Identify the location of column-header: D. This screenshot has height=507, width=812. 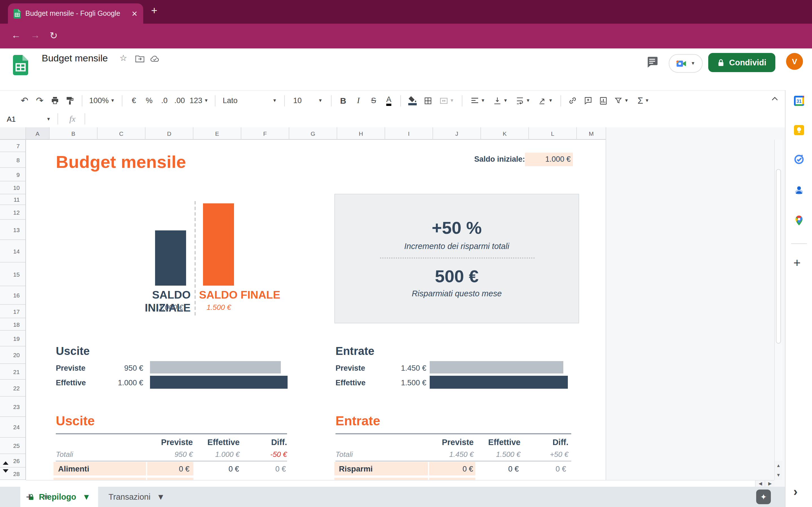
(169, 133).